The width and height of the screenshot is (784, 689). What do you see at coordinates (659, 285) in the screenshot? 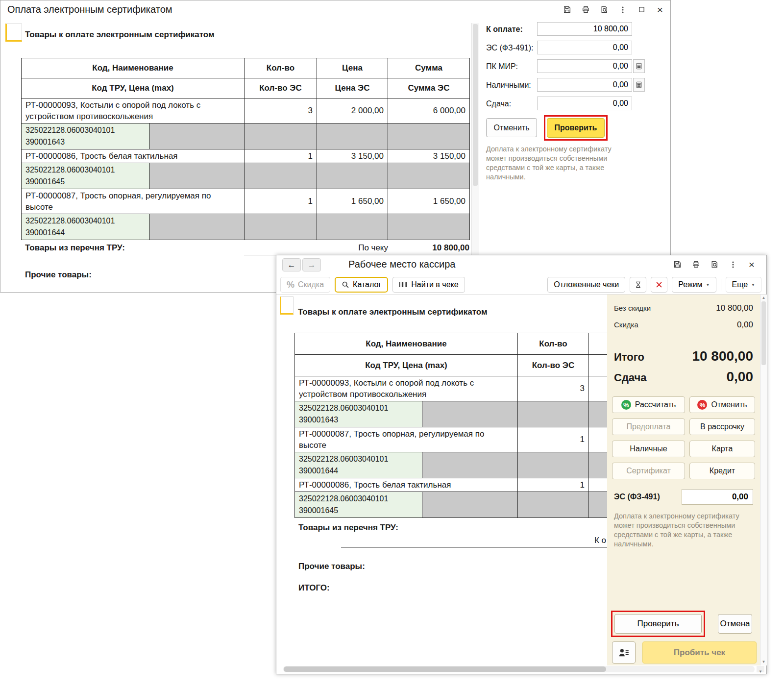
I see `delete-x-icon` at bounding box center [659, 285].